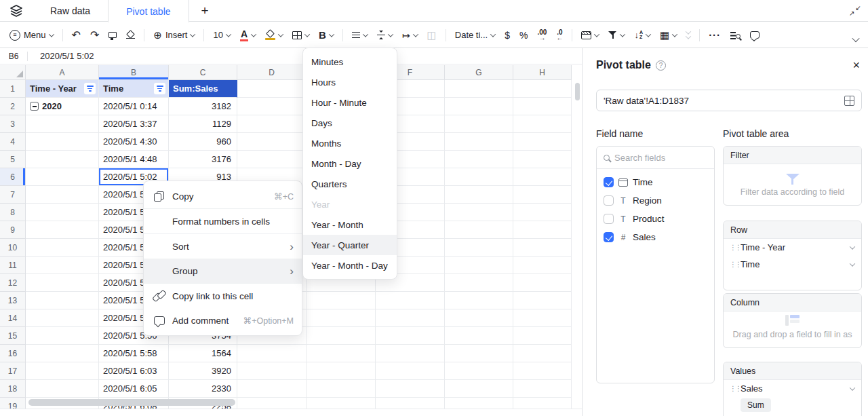 The image size is (868, 416). I want to click on row-header: 8, so click(13, 212).